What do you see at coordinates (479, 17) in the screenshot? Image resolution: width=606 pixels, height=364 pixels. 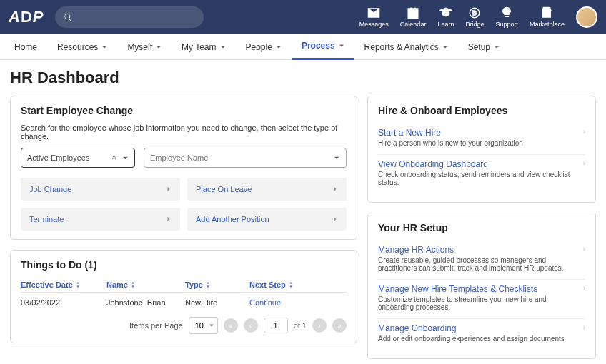 I see `topbar-right: MessagesCalendarLearnBBridgeSupportMarke…` at bounding box center [479, 17].